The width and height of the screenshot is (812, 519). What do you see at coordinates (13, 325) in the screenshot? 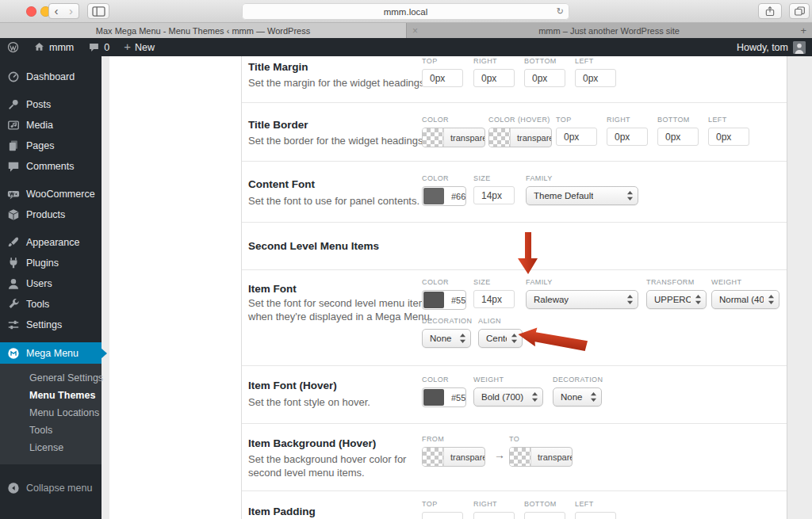
I see `settings-sliders-icon` at bounding box center [13, 325].